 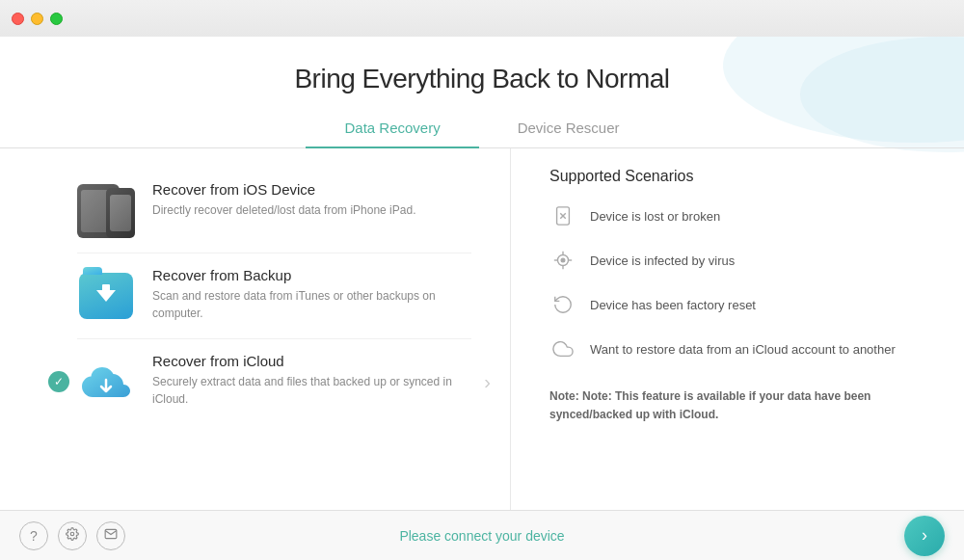 What do you see at coordinates (283, 200) in the screenshot?
I see `ios-item-text: Recover from iOS Device Directly recover…` at bounding box center [283, 200].